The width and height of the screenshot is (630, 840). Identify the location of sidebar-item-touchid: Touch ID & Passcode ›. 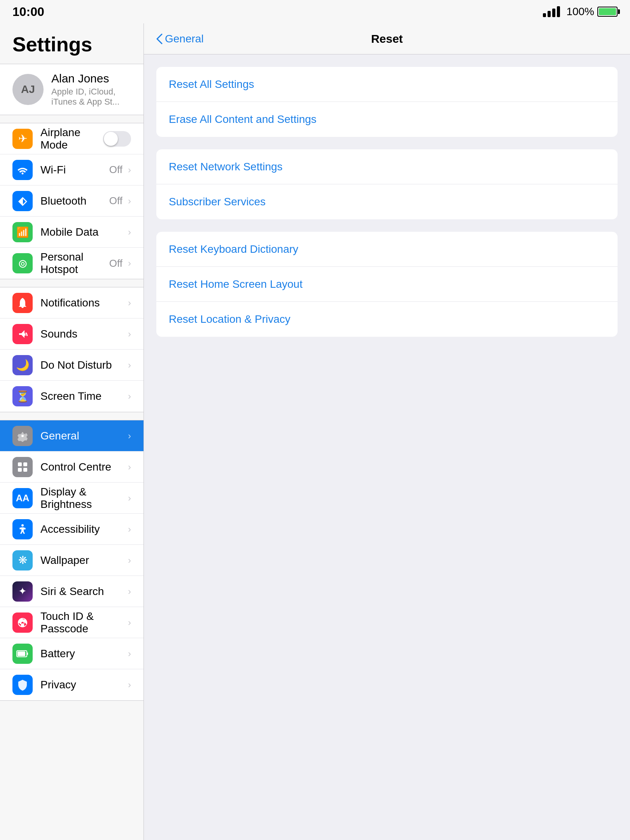
(72, 623).